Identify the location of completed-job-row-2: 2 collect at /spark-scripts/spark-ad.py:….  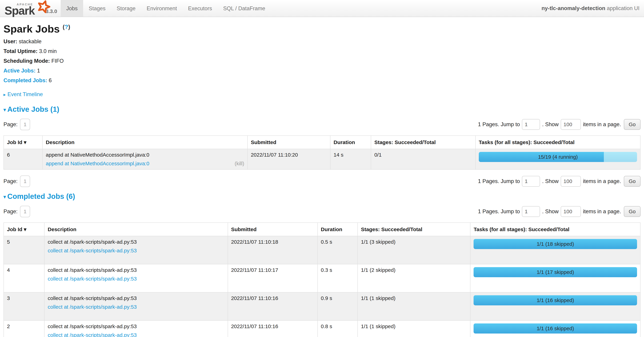
(322, 329).